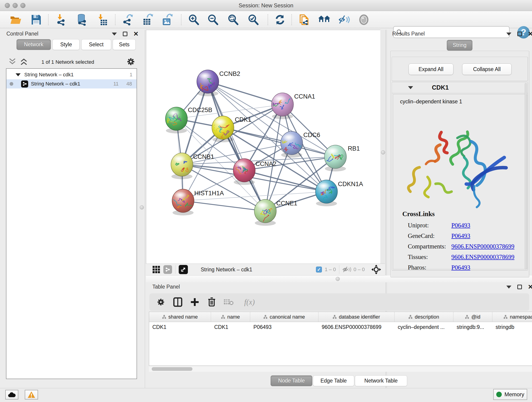 The height and width of the screenshot is (402, 532). What do you see at coordinates (31, 395) in the screenshot?
I see `warning-icon` at bounding box center [31, 395].